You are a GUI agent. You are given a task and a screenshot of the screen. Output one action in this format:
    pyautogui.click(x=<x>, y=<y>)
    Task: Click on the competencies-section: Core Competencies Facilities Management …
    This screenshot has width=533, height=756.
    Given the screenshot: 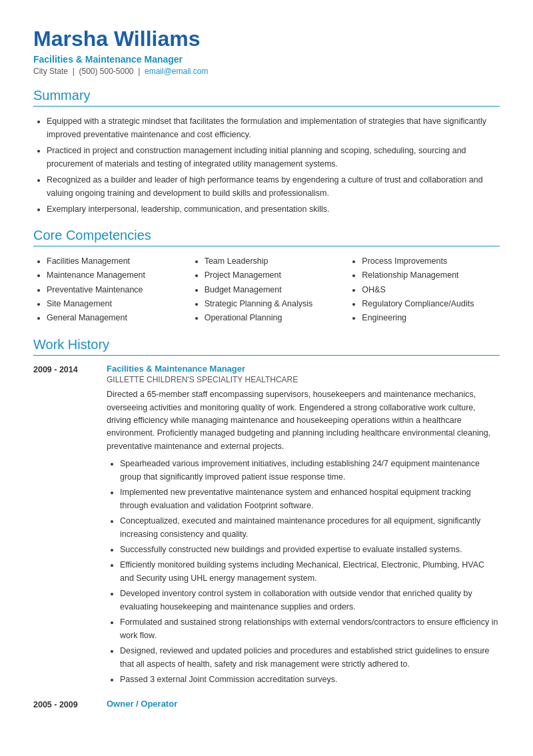 What is the action you would take?
    pyautogui.click(x=266, y=276)
    